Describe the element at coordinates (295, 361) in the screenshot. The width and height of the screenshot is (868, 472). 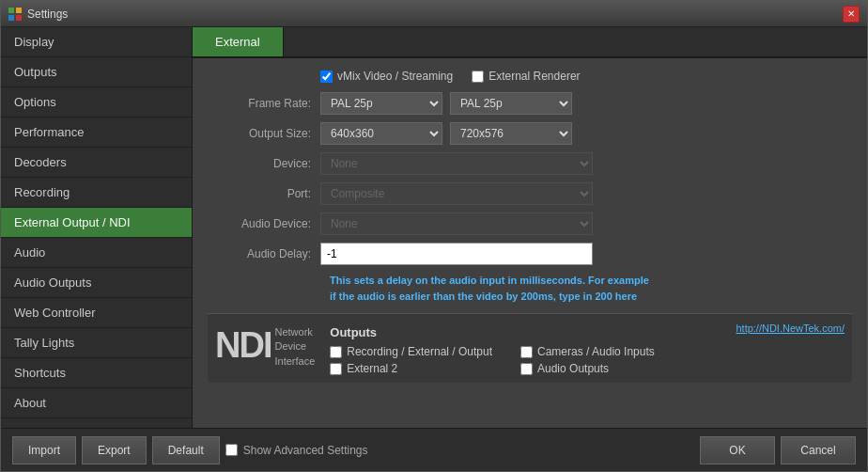
I see `ndi-line3: Interface` at that location.